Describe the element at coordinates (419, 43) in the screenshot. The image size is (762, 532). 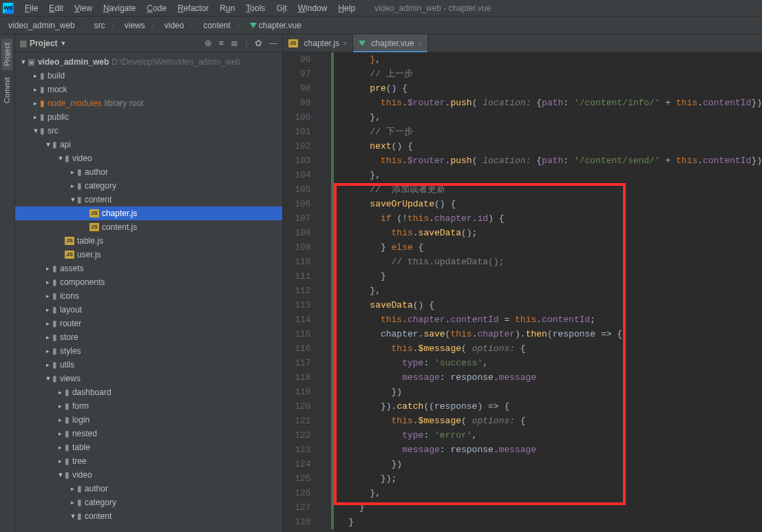
I see `close-icon: ×` at that location.